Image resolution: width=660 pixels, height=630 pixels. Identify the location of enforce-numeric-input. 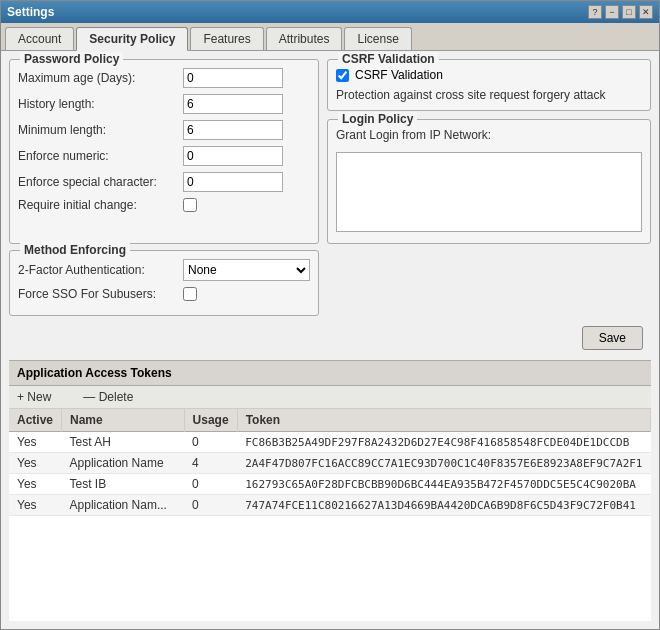
(233, 156).